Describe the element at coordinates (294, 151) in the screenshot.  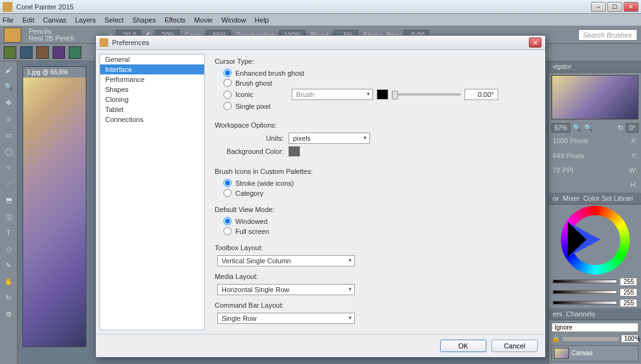
I see `bgcolor-swatch` at that location.